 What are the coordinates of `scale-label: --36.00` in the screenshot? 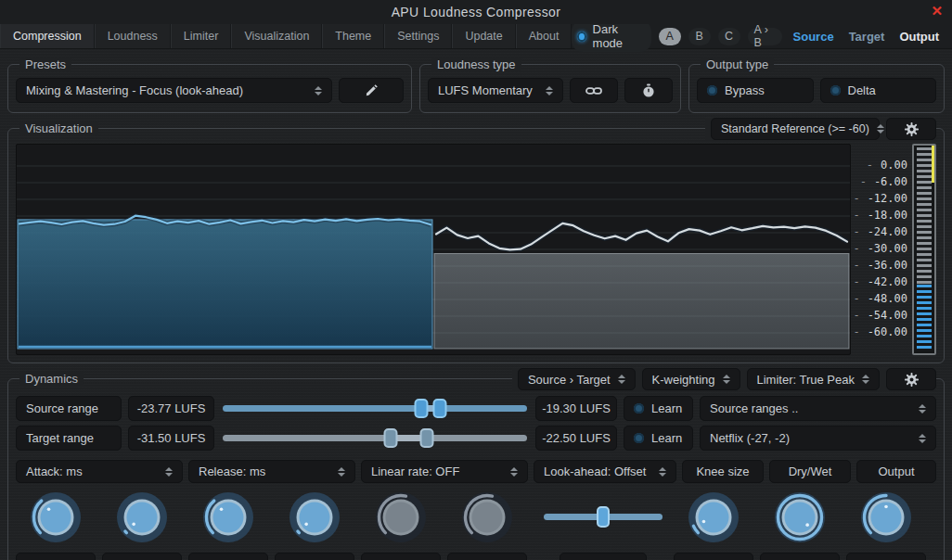 It's located at (881, 265).